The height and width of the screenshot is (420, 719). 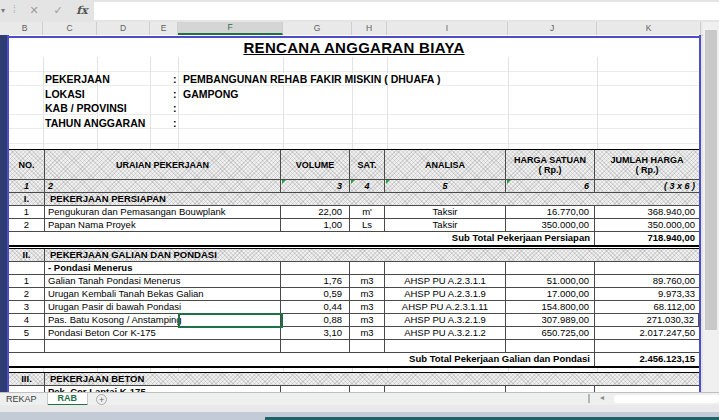 I want to click on header-volume: VOLUME, so click(x=316, y=164).